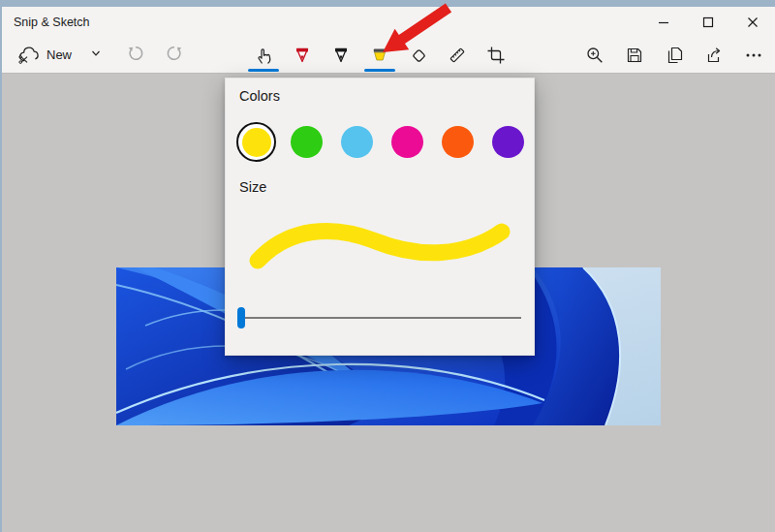 The width and height of the screenshot is (775, 532). What do you see at coordinates (382, 141) in the screenshot?
I see `color-swatch-row` at bounding box center [382, 141].